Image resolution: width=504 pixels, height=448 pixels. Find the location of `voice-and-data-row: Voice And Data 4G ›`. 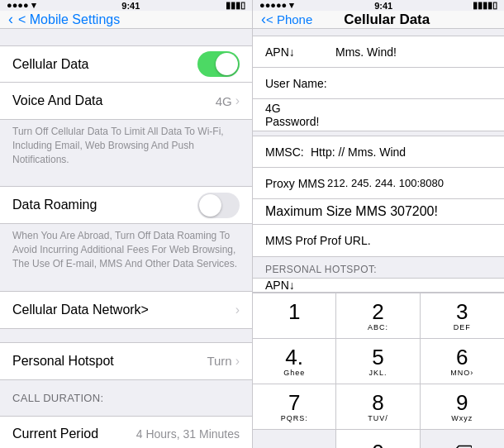

voice-and-data-row: Voice And Data 4G › is located at coordinates (126, 101).